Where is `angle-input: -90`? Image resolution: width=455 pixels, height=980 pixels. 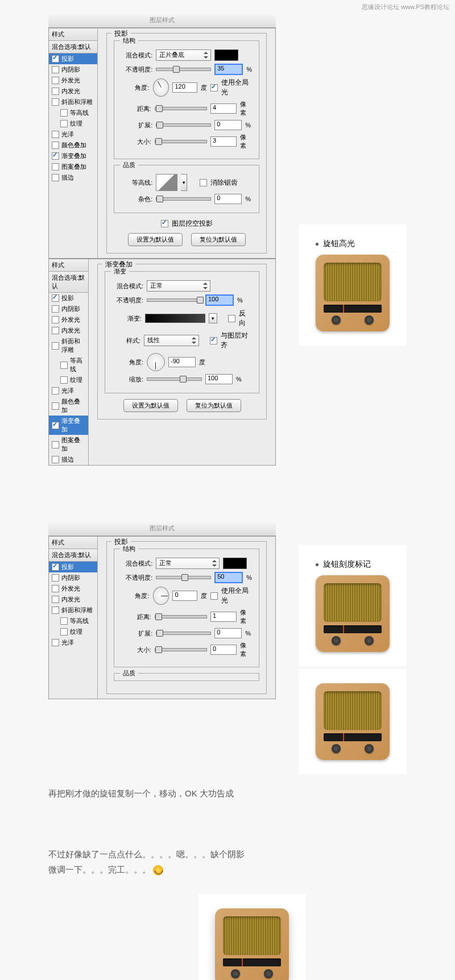
angle-input: -90 is located at coordinates (182, 362).